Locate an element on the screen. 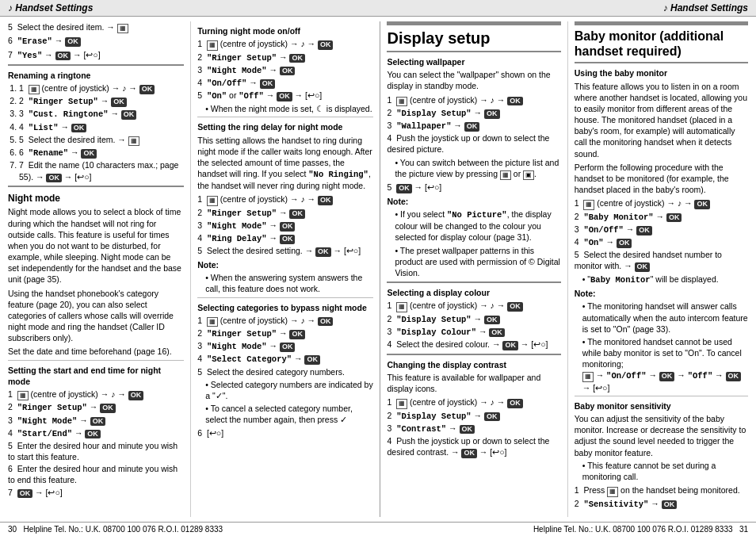 The width and height of the screenshot is (756, 536). start-end-steps: 1 ▦ (centre of joystick) → ♪ → OK 2 "Rin… is located at coordinates (96, 443).